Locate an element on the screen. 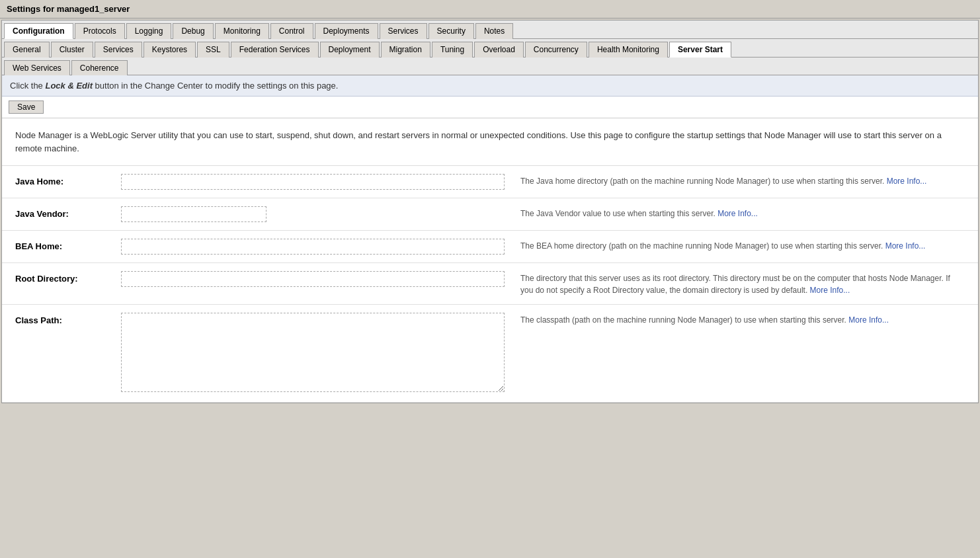 Image resolution: width=980 pixels, height=558 pixels. tab-general: General is located at coordinates (26, 50).